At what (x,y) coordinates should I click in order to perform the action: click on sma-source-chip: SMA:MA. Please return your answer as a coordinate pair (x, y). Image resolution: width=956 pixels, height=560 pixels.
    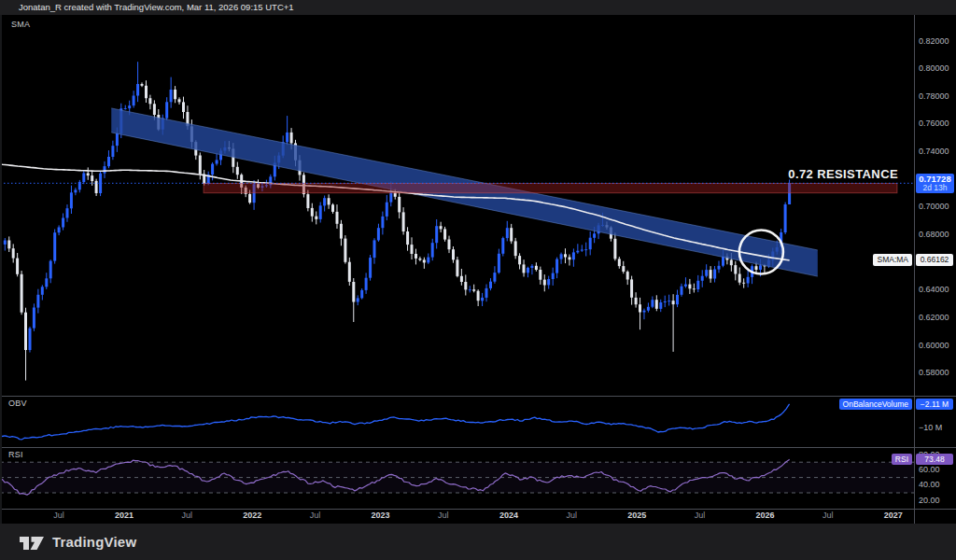
    Looking at the image, I should click on (893, 259).